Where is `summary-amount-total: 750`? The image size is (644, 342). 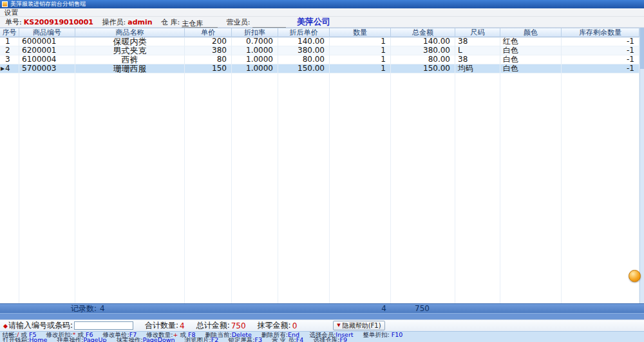
summary-amount-total: 750 is located at coordinates (423, 309).